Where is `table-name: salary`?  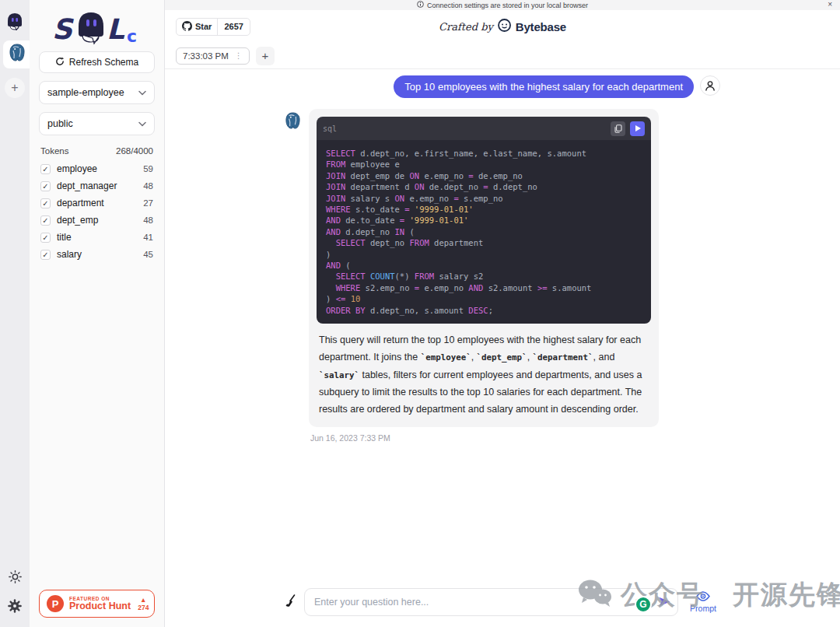 table-name: salary is located at coordinates (100, 254).